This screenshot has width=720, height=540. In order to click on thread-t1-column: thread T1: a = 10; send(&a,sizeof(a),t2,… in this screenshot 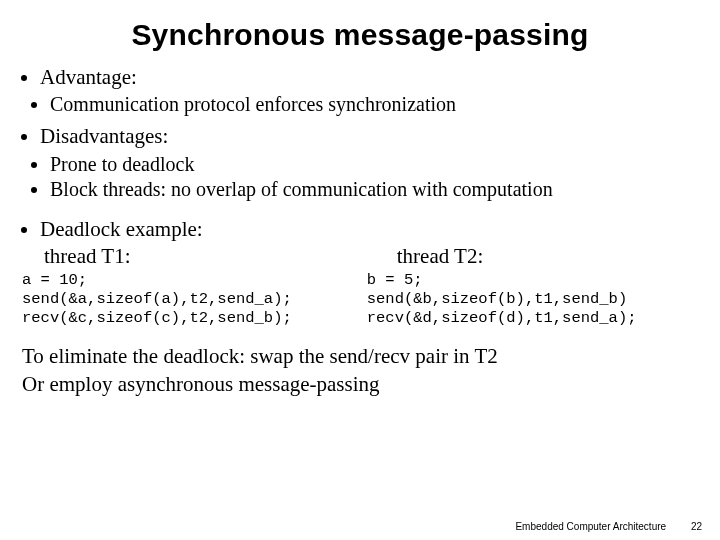, I will do `click(194, 286)`.